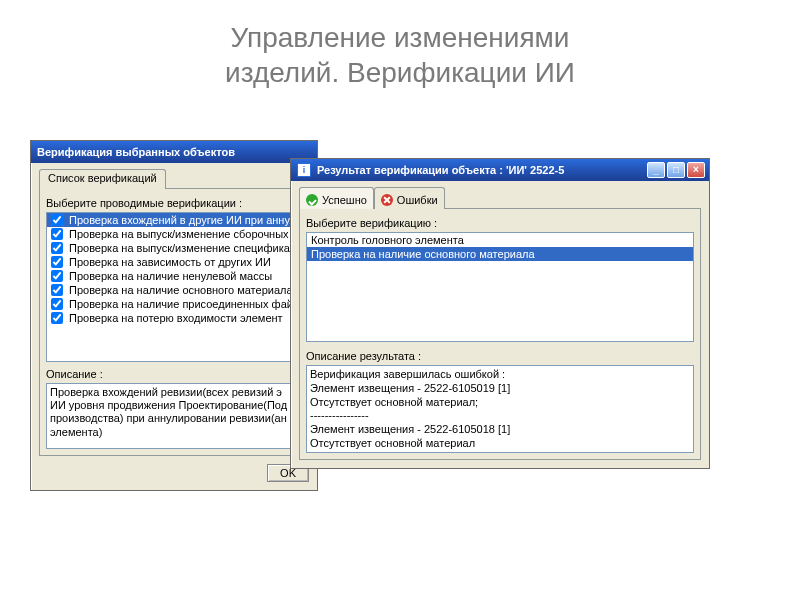  Describe the element at coordinates (400, 38) in the screenshot. I see `slide-title-line1: Управление изменениями` at that location.